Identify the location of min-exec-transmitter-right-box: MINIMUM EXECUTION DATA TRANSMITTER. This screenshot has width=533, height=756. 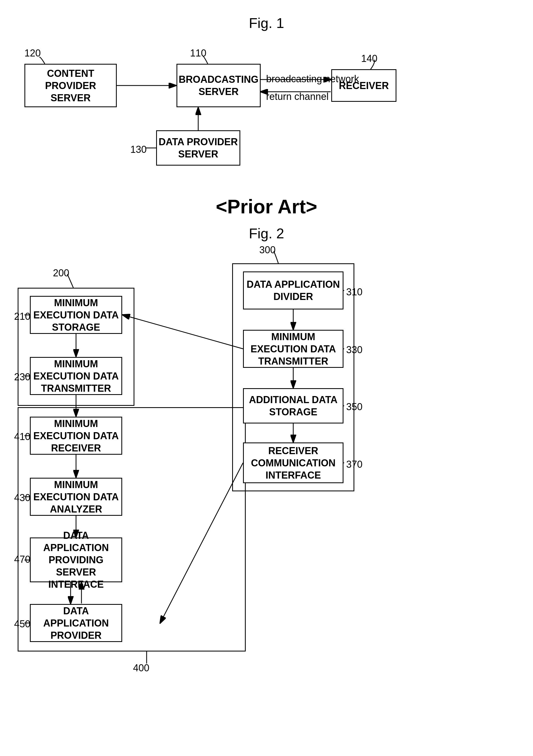
(293, 349).